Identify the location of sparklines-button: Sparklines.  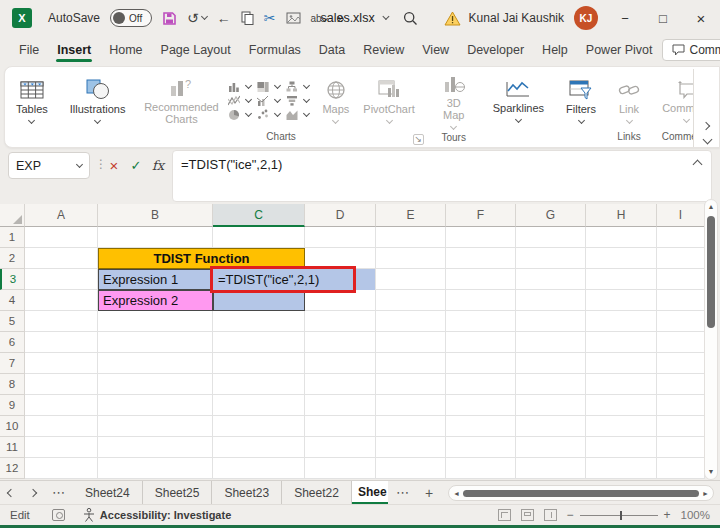
(518, 101).